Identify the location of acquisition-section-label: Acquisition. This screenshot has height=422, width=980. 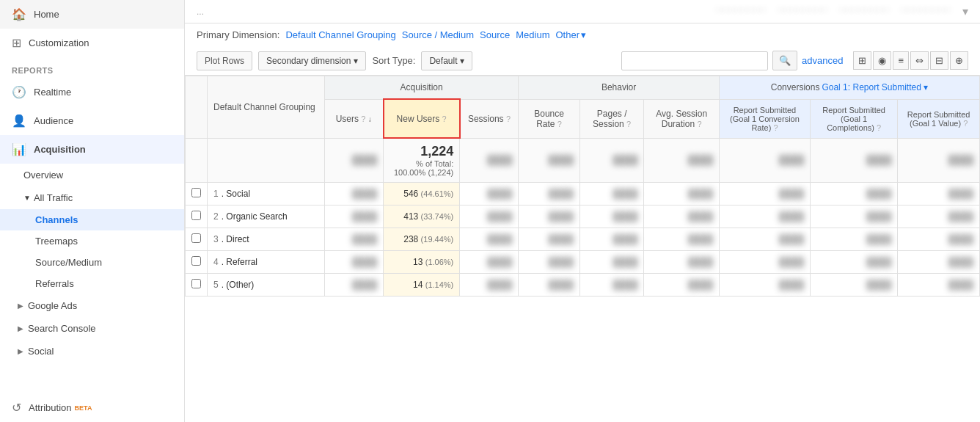
(422, 87).